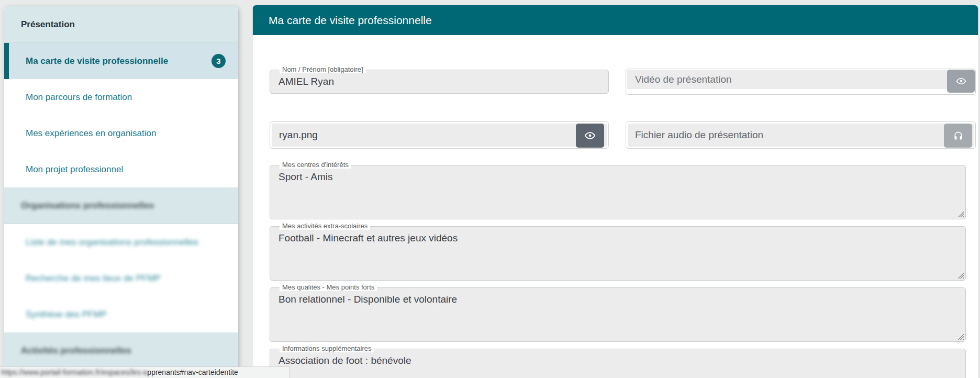 Image resolution: width=980 pixels, height=378 pixels. What do you see at coordinates (219, 61) in the screenshot?
I see `count-badge: 3` at bounding box center [219, 61].